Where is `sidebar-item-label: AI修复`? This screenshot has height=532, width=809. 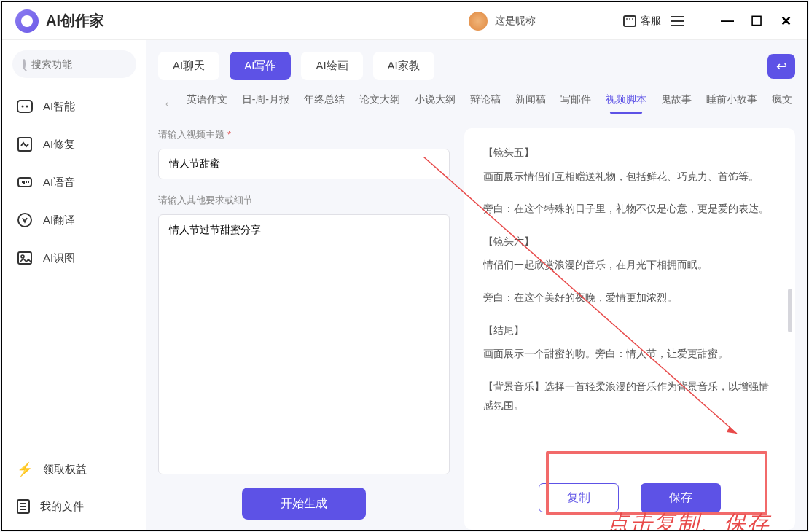 sidebar-item-label: AI修复 is located at coordinates (59, 144).